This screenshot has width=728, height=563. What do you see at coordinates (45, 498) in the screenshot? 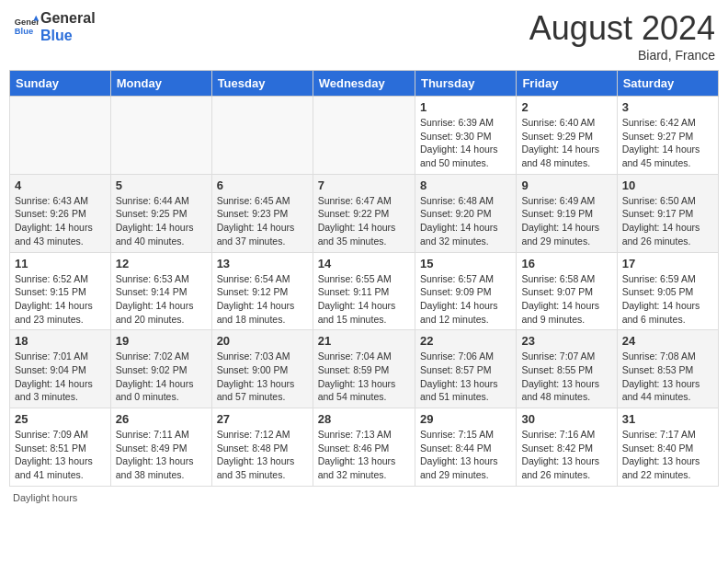
I see `footer-text: Daylight hours` at bounding box center [45, 498].